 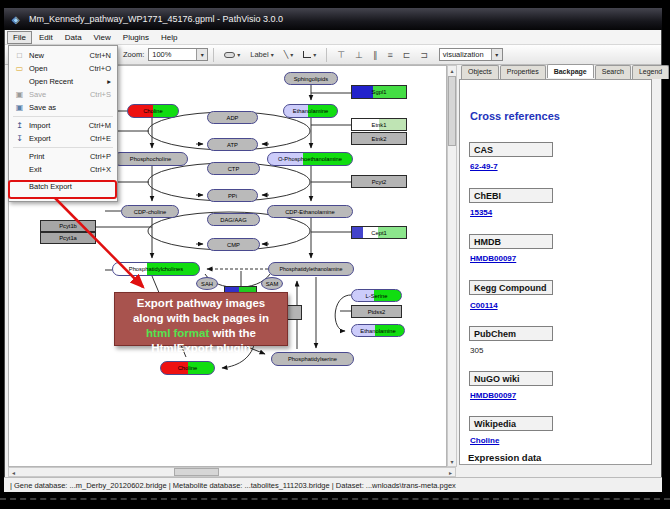 I want to click on line-tool-button: ╲ ▾, so click(x=289, y=54).